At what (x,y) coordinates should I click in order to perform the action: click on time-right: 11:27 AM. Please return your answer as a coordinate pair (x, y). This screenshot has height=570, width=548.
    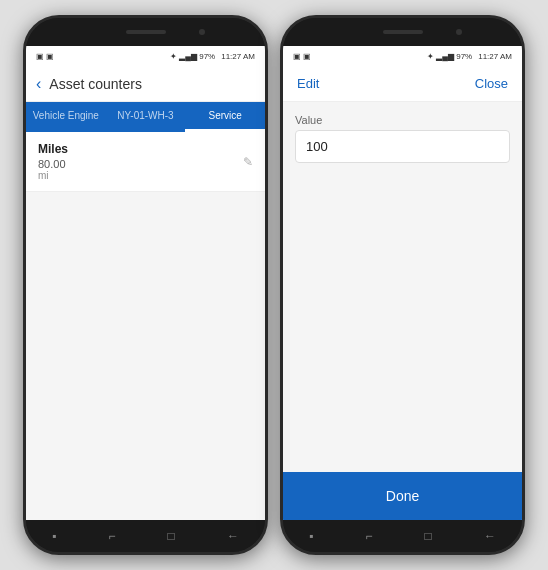
    Looking at the image, I should click on (495, 56).